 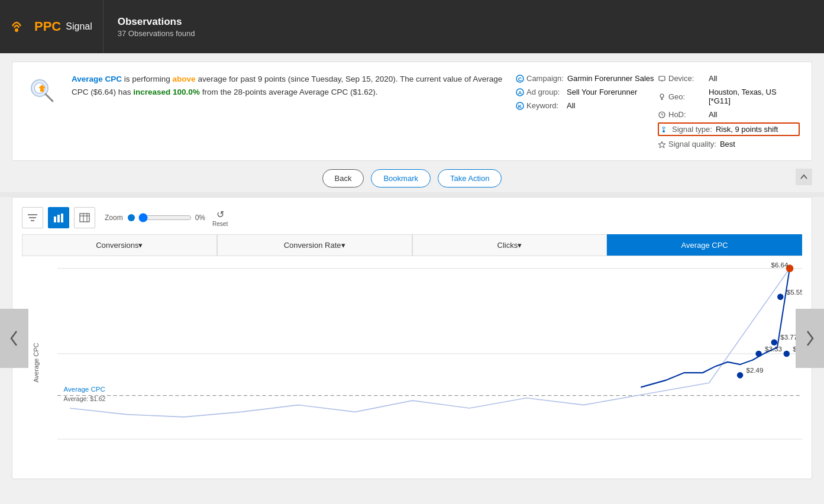 What do you see at coordinates (715, 445) in the screenshot?
I see `svg-text: W36, 10 Sep` at bounding box center [715, 445].